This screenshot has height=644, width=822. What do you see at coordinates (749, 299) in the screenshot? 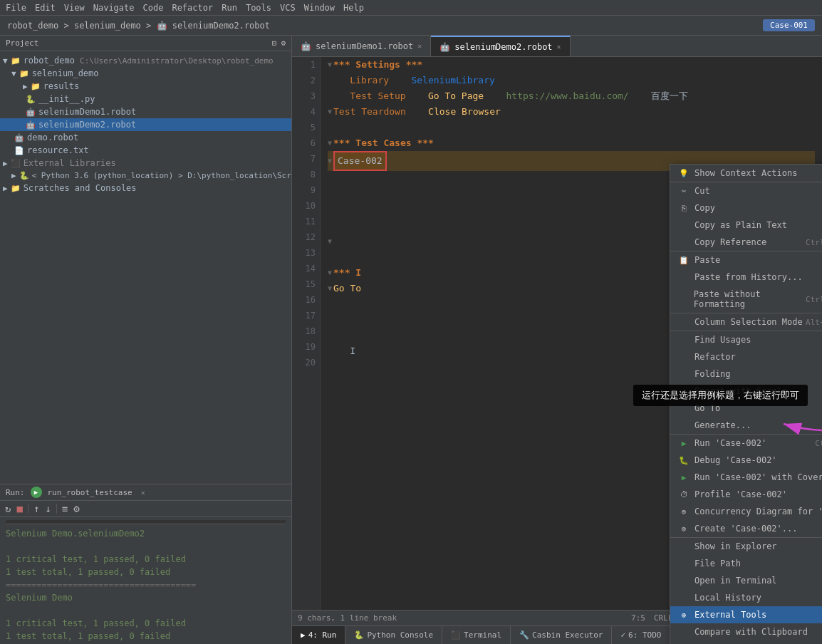
I see `ctx-label-paste-noformat: Paste without Formatting` at bounding box center [749, 299].